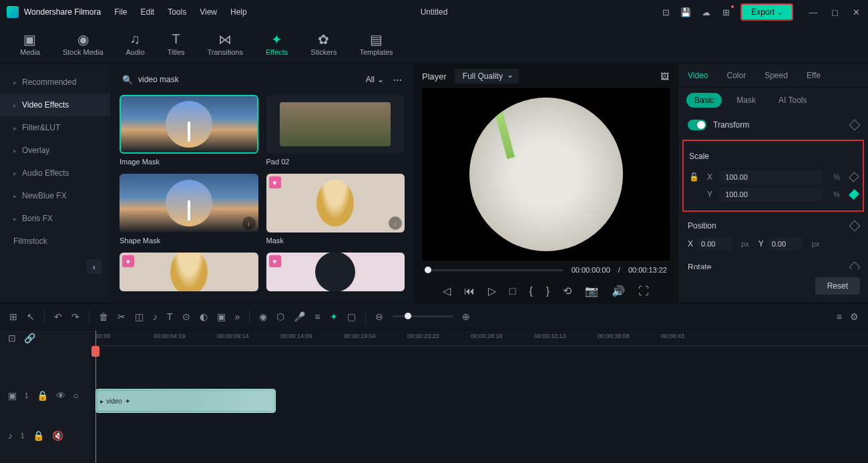 This screenshot has width=868, height=463. What do you see at coordinates (239, 12) in the screenshot?
I see `menu-help: Help` at bounding box center [239, 12].